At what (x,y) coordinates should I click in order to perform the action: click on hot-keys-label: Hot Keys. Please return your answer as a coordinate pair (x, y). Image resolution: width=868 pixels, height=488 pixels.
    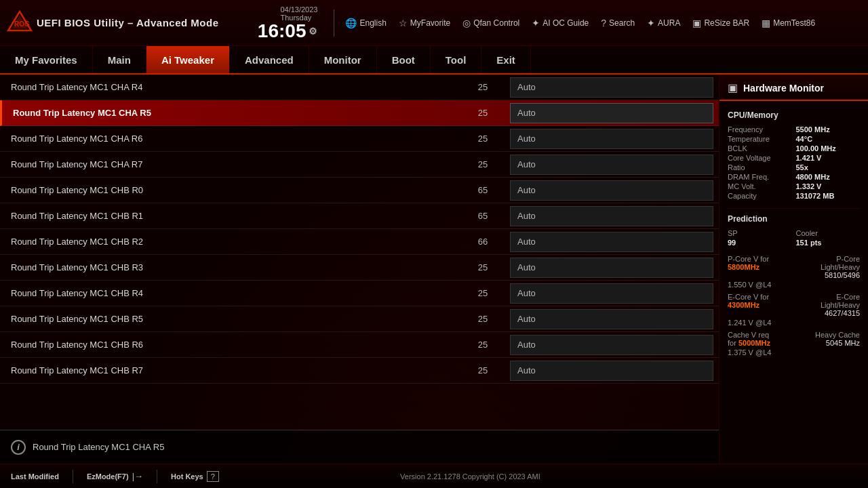
    Looking at the image, I should click on (187, 476).